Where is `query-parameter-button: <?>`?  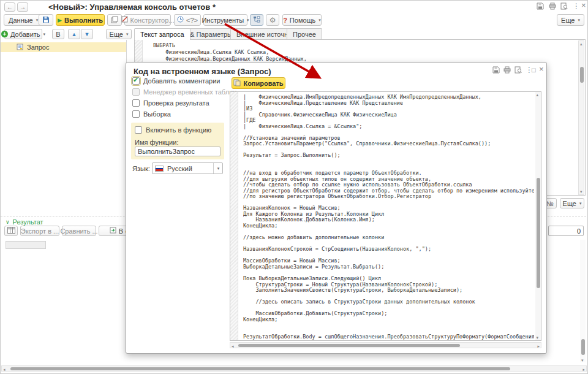
query-parameter-button: <?> is located at coordinates (187, 20).